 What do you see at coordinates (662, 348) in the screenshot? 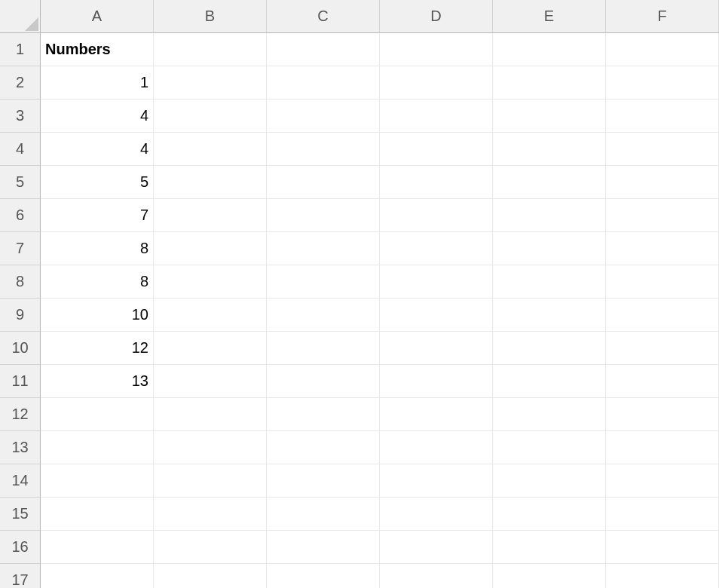
I see `cell-F10` at bounding box center [662, 348].